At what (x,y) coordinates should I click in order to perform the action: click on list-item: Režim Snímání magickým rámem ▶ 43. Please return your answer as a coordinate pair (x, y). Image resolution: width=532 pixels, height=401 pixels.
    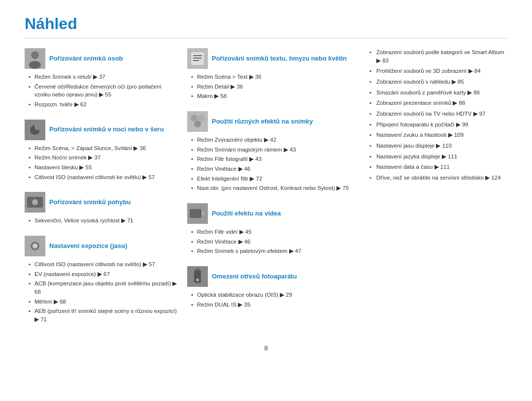
    Looking at the image, I should click on (273, 150).